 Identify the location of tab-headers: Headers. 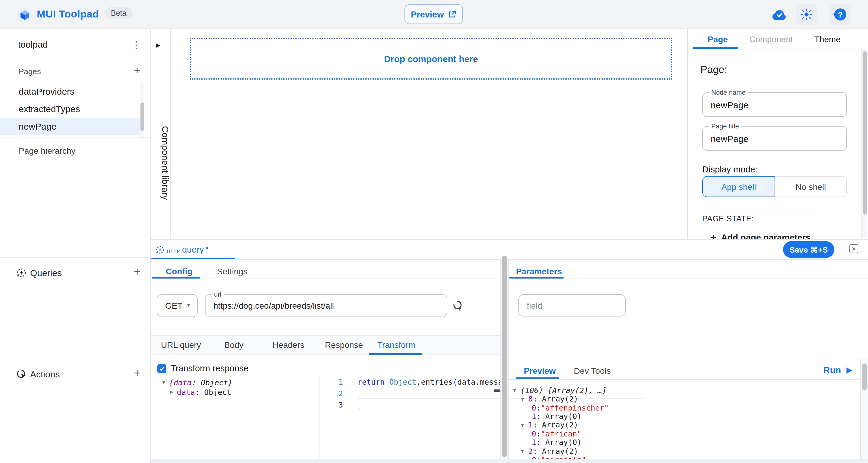
(288, 345).